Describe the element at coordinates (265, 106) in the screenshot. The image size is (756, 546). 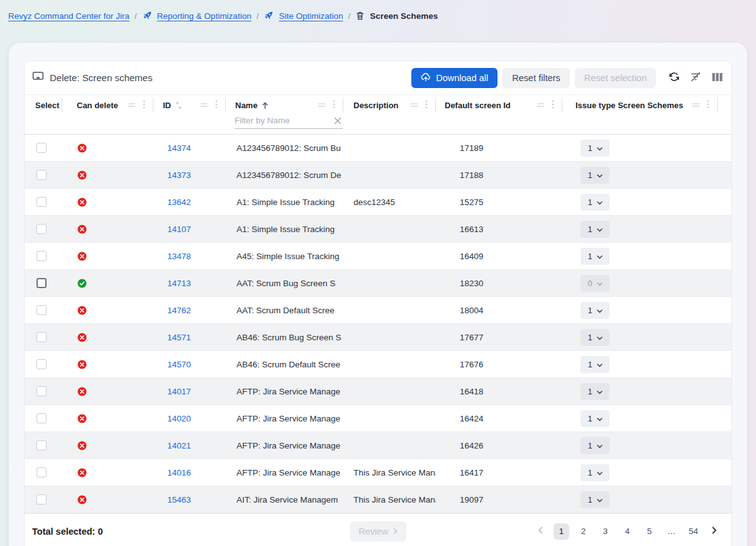
I see `sort-ascending-icon` at that location.